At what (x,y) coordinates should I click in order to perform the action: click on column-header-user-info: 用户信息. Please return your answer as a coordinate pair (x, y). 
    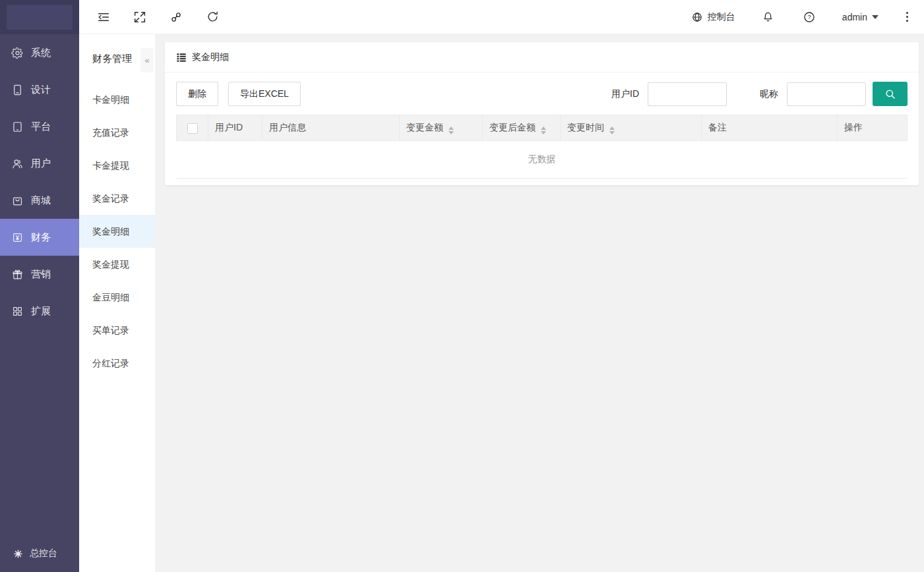
    Looking at the image, I should click on (331, 128).